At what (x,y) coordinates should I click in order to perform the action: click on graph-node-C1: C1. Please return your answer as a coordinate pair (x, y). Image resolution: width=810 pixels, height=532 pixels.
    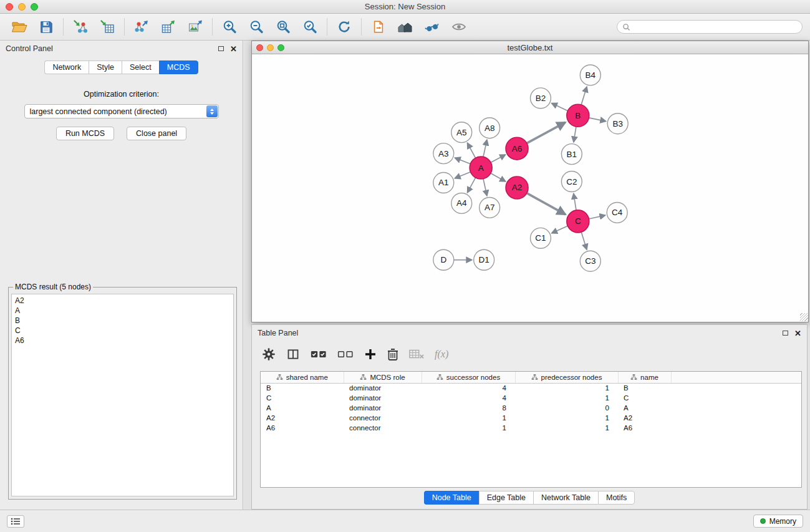
    Looking at the image, I should click on (540, 238).